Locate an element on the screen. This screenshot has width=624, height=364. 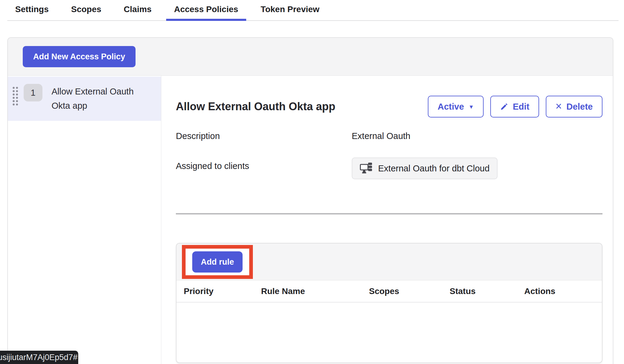
column-priority: Priority is located at coordinates (223, 291).